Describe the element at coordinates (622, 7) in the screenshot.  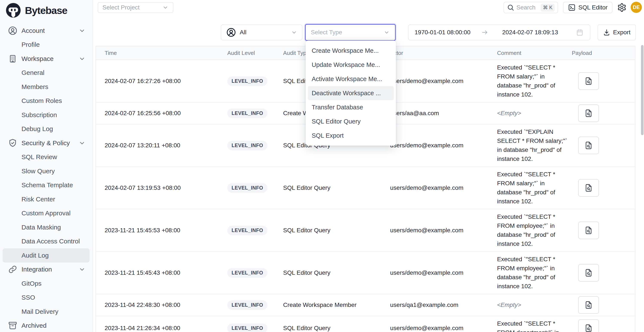
I see `settings-gear-button` at that location.